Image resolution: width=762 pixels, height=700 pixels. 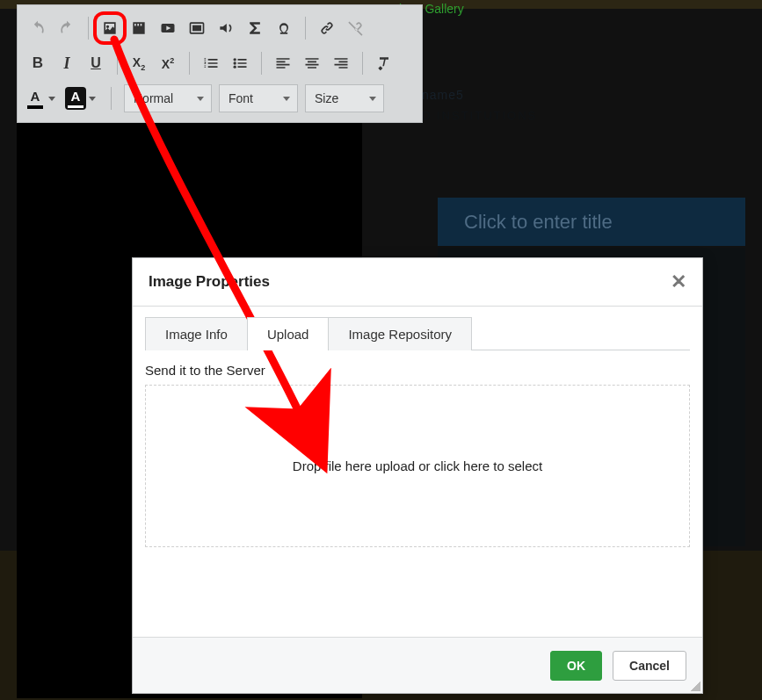 What do you see at coordinates (417, 665) in the screenshot?
I see `modal-footer: OK Cancel` at bounding box center [417, 665].